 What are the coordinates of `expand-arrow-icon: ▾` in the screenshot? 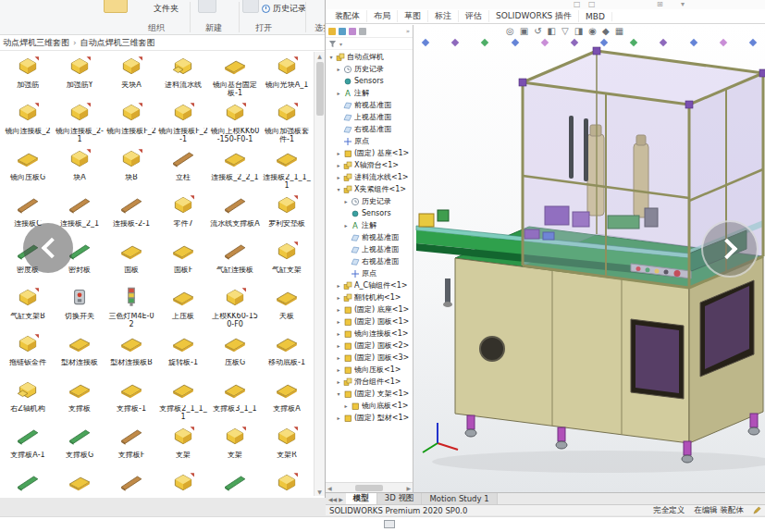 It's located at (331, 57).